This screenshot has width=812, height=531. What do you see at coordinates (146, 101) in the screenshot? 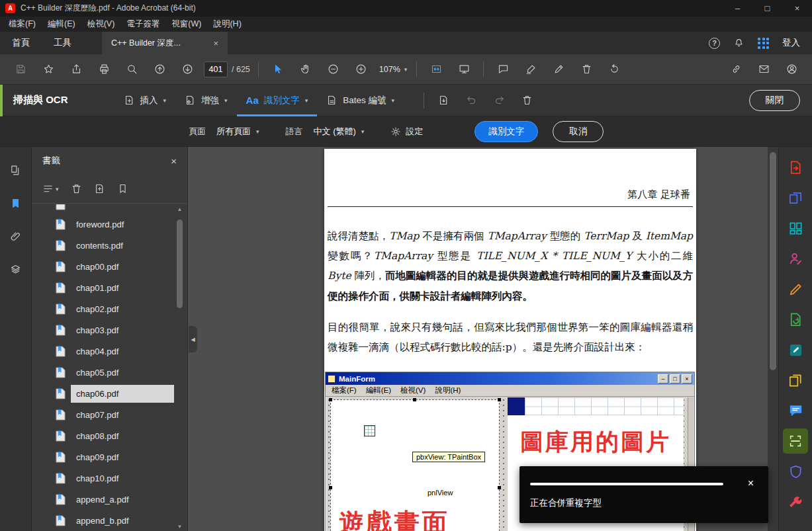
I see `insert-pages-button: 插入 ▾` at bounding box center [146, 101].